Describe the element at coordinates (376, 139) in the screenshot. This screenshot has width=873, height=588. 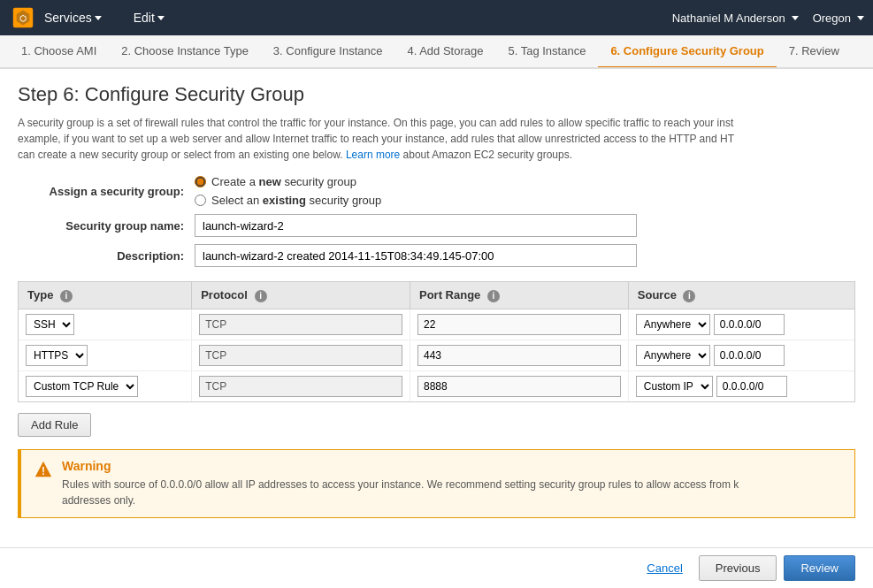
I see `desc-text-2: example, if you want to set up a web ser…` at that location.